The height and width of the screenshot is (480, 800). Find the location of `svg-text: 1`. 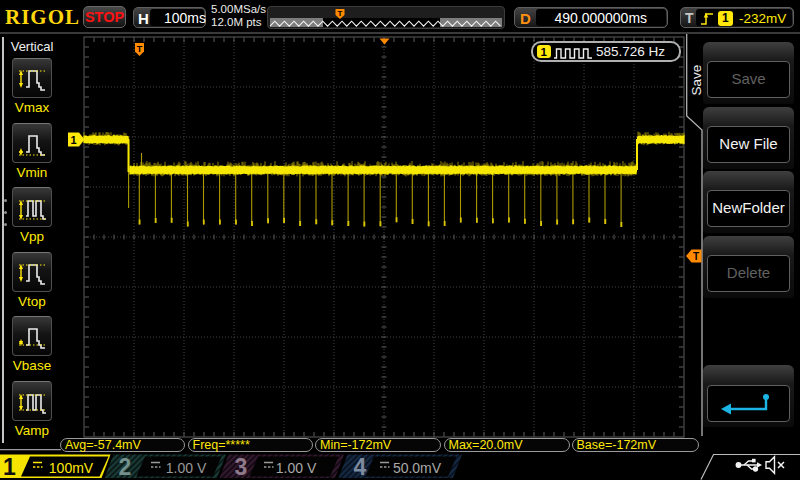

svg-text: 1 is located at coordinates (10, 467).